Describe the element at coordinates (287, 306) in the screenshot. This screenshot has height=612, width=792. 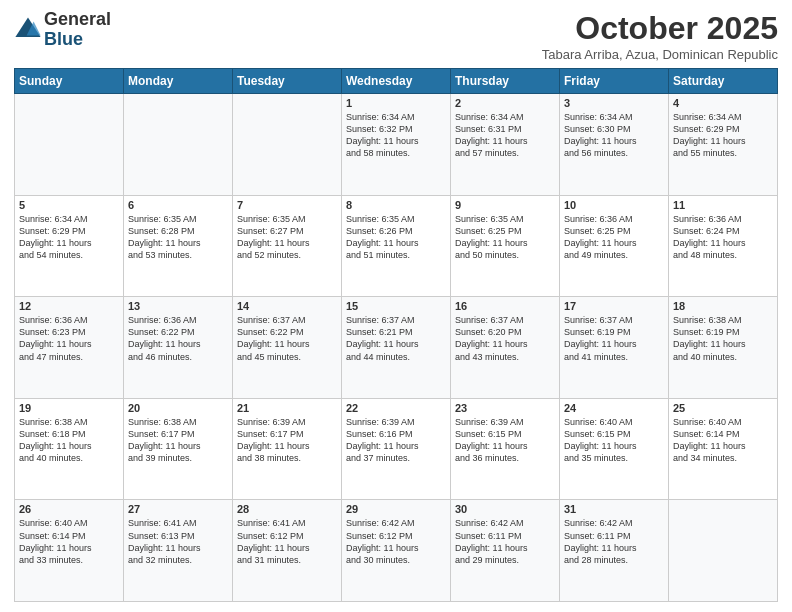
I see `day-number: 14` at that location.